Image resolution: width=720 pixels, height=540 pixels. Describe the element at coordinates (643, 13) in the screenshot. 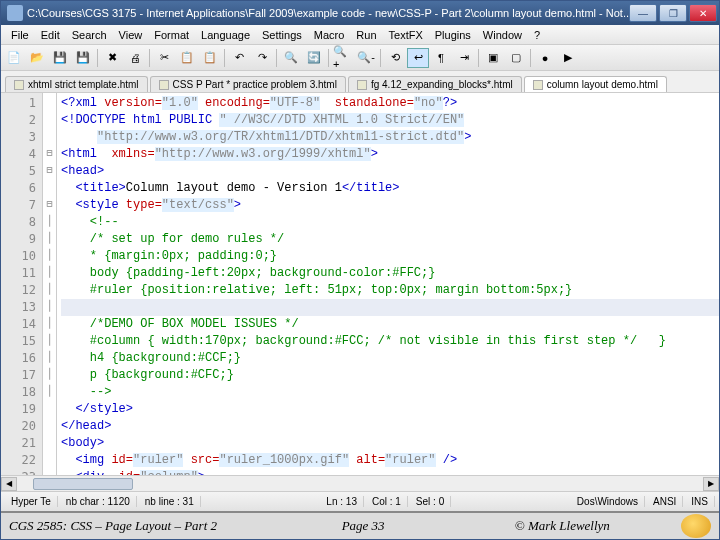

I see `minimize-button: —` at that location.